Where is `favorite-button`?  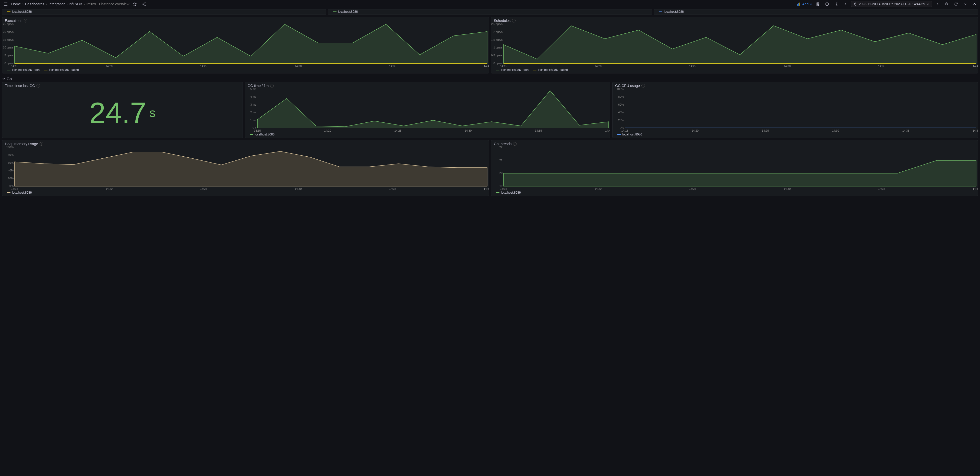
favorite-button is located at coordinates (135, 4).